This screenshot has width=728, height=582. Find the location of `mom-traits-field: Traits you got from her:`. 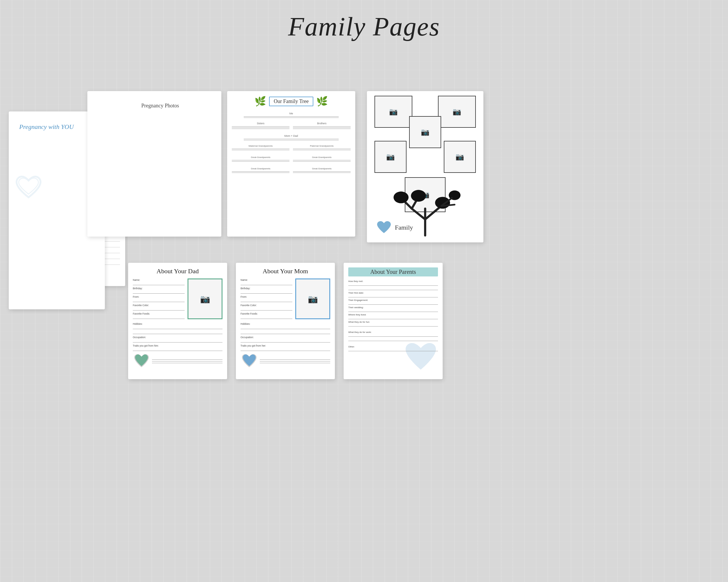

mom-traits-field: Traits you got from her: is located at coordinates (285, 348).